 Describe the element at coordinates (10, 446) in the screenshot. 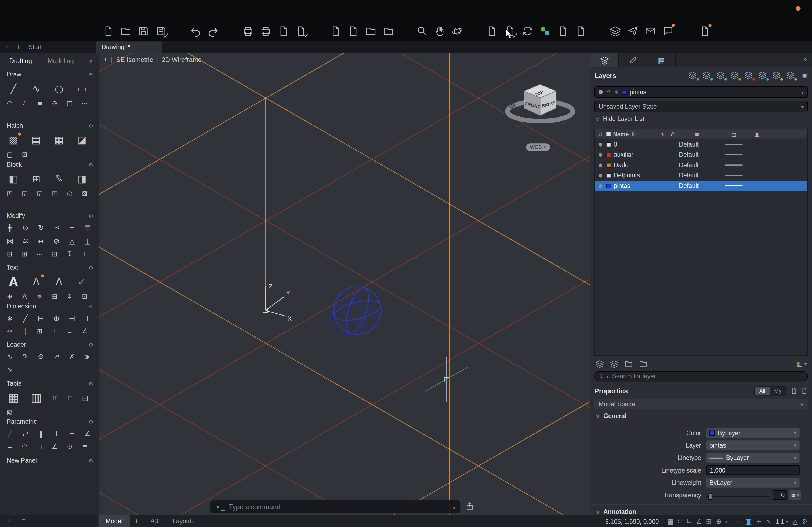

I see `equal-constraint-tool: =` at that location.